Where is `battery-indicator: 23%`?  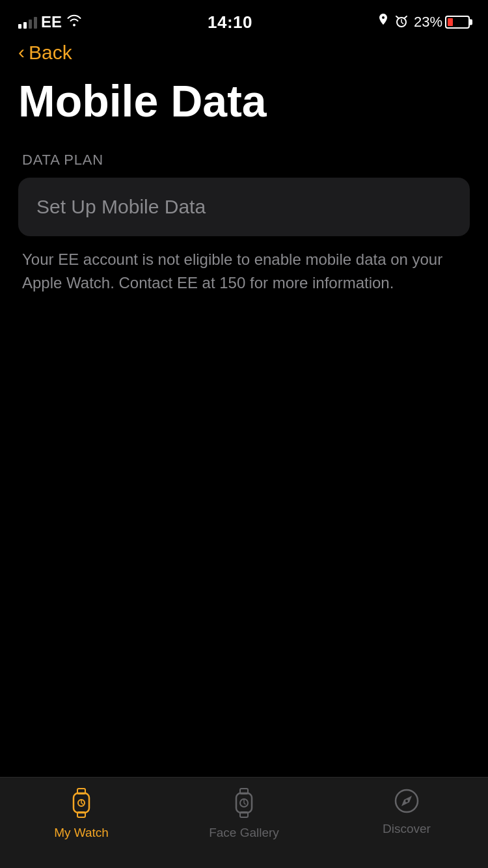 battery-indicator: 23% is located at coordinates (442, 22).